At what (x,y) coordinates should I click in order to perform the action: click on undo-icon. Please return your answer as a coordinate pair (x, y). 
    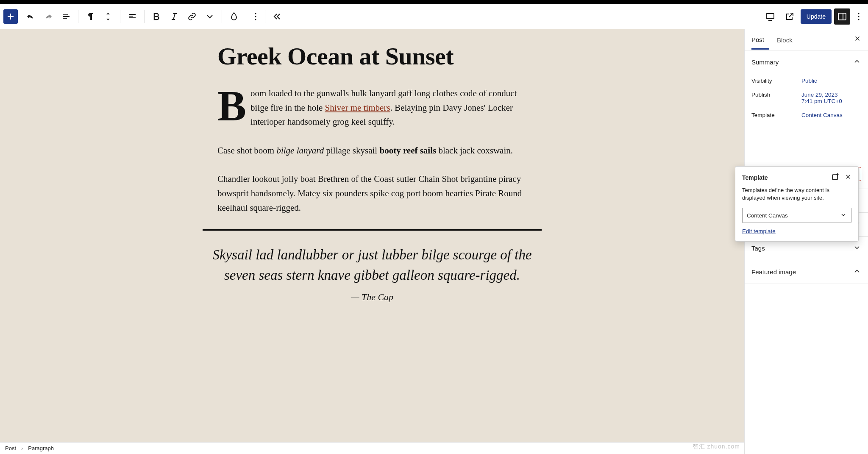
    Looking at the image, I should click on (31, 17).